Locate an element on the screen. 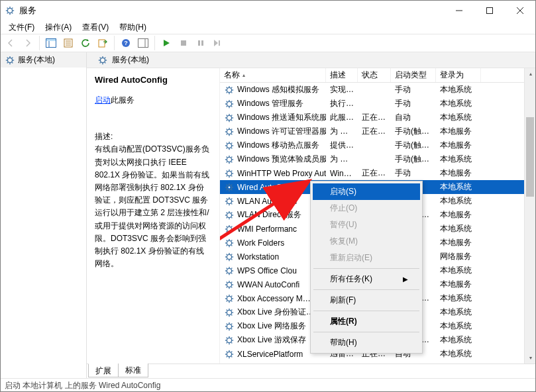  results-header: 服务(本地) is located at coordinates (311, 60).